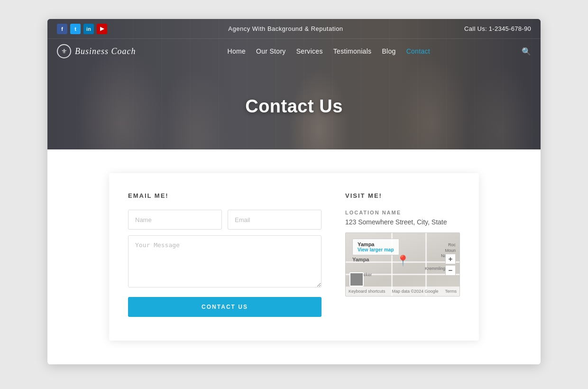 The height and width of the screenshot is (389, 588). What do you see at coordinates (225, 254) in the screenshot?
I see `email-form-section: EMAIL ME! CONTACT US` at bounding box center [225, 254].